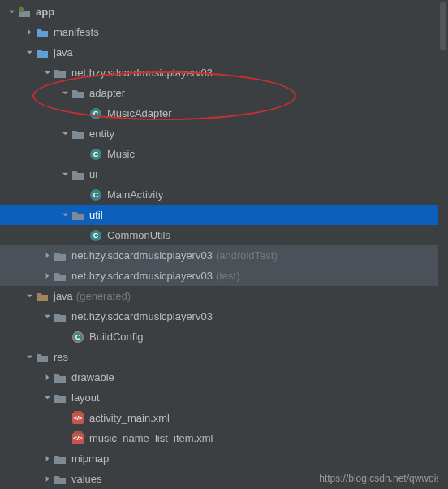  What do you see at coordinates (380, 478) in the screenshot?
I see `watermark-text: https://blog.csdn.net/qwwoie` at bounding box center [380, 478].